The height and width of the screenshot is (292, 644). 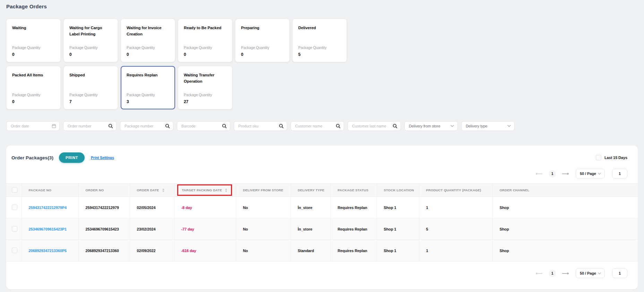 I want to click on card-title: Requires Replan, so click(x=148, y=75).